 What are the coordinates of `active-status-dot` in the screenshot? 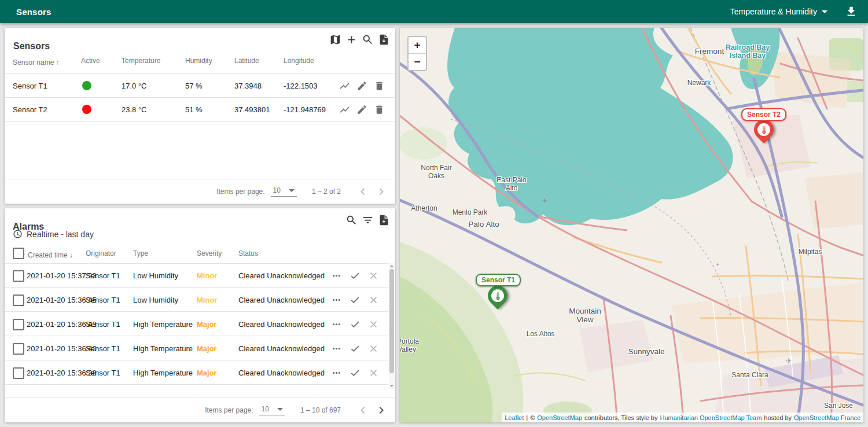 It's located at (87, 86).